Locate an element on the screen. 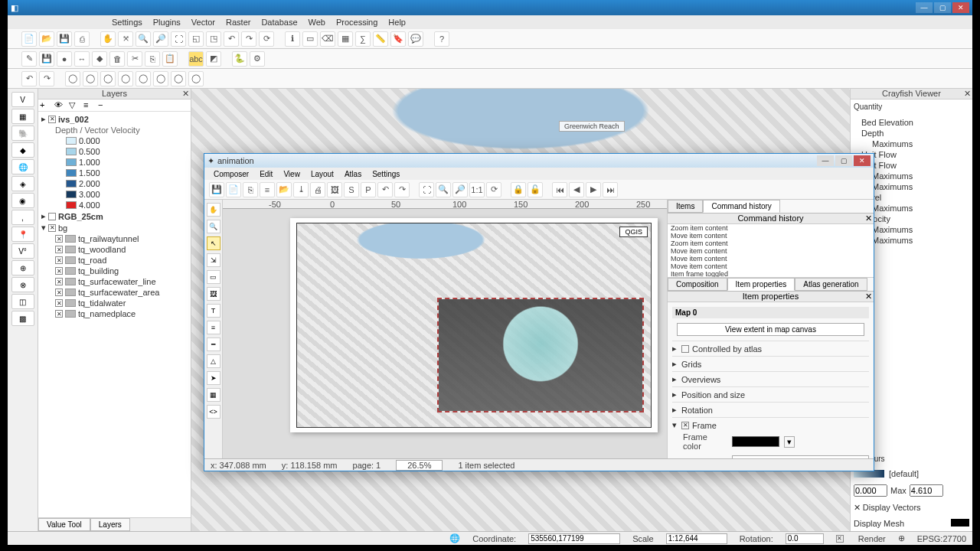  bookmark-button: 🔖 is located at coordinates (398, 39).